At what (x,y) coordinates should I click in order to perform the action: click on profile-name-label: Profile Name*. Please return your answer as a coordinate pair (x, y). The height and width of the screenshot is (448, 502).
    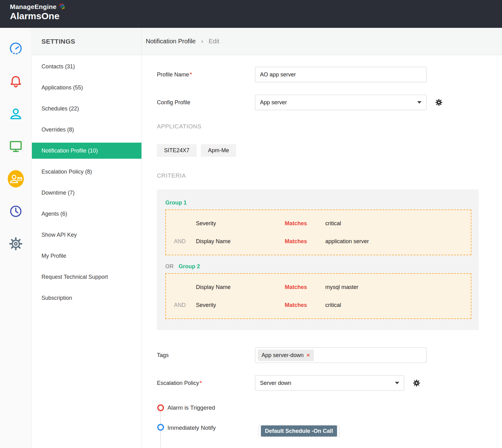
    Looking at the image, I should click on (206, 75).